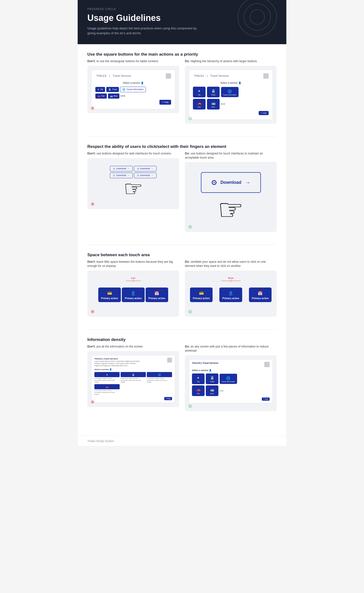 The height and width of the screenshot is (593, 364). What do you see at coordinates (133, 379) in the screenshot?
I see `thales-dense-dont: THALES | Travel Services Lorem ipsum dol…` at bounding box center [133, 379].